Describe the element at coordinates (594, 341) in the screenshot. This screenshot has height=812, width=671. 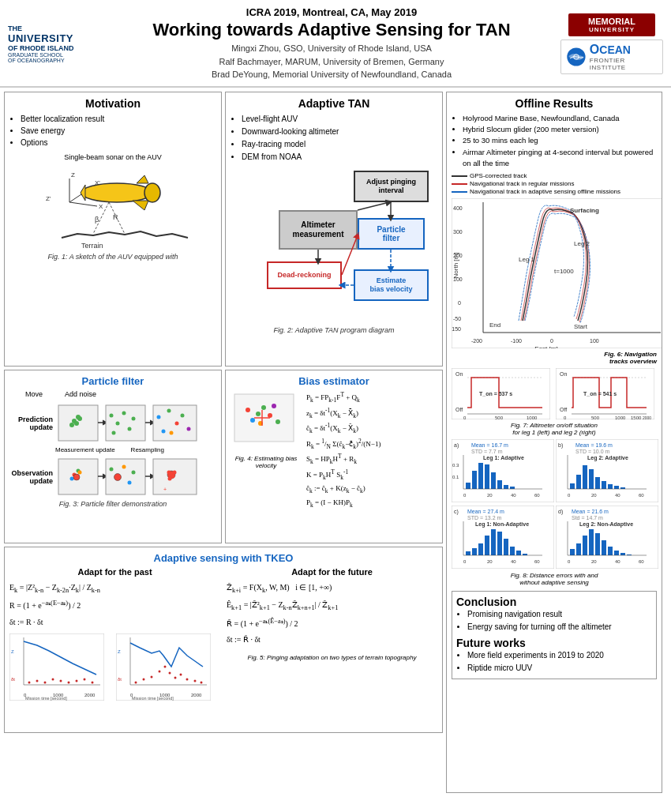
I see `svg-text: 100` at that location.